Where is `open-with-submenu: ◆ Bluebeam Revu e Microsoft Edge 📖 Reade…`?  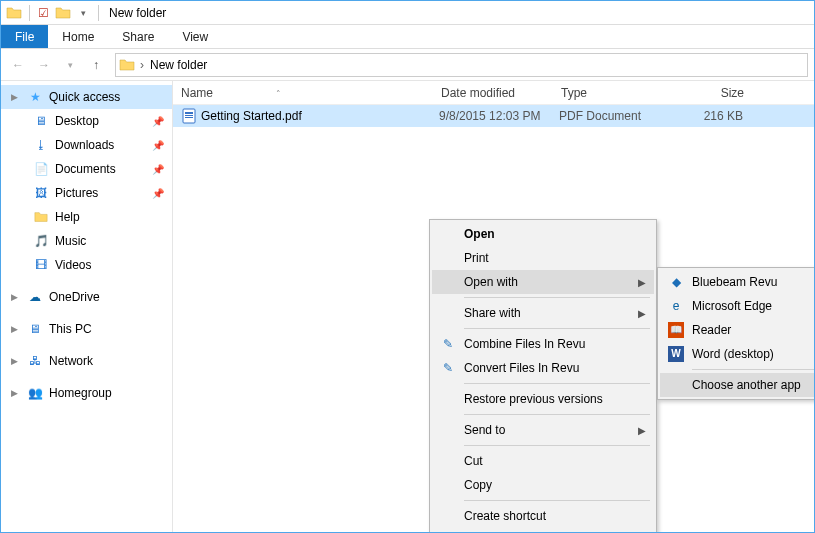 open-with-submenu: ◆ Bluebeam Revu e Microsoft Edge 📖 Reade… is located at coordinates (736, 334).